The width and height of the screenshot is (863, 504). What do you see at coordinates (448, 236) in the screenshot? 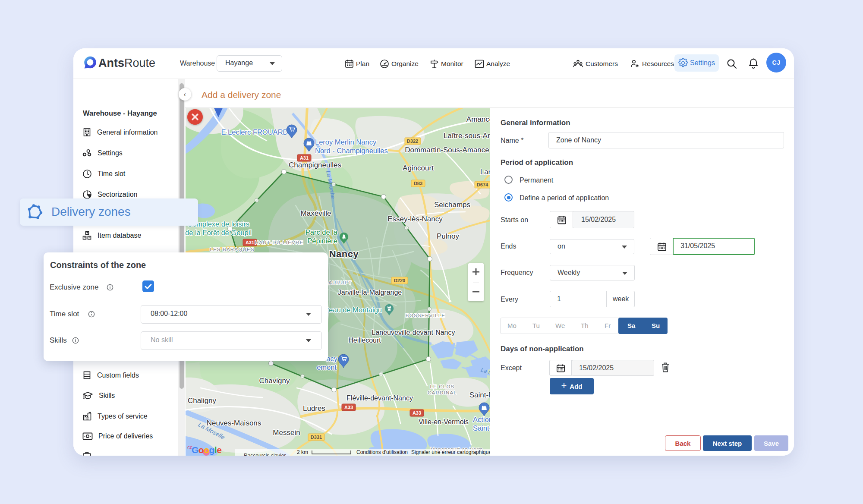
I see `svg-text: Pulnoy` at bounding box center [448, 236].